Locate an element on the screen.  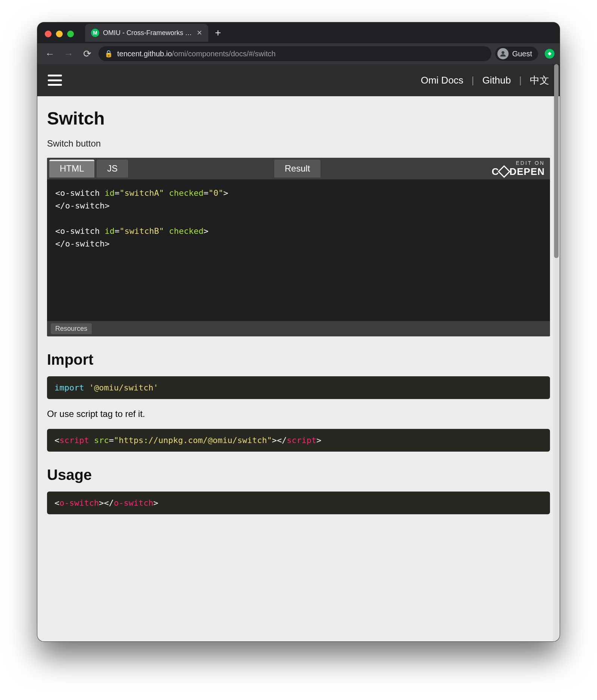
page-subtitle: Switch button is located at coordinates (298, 144).